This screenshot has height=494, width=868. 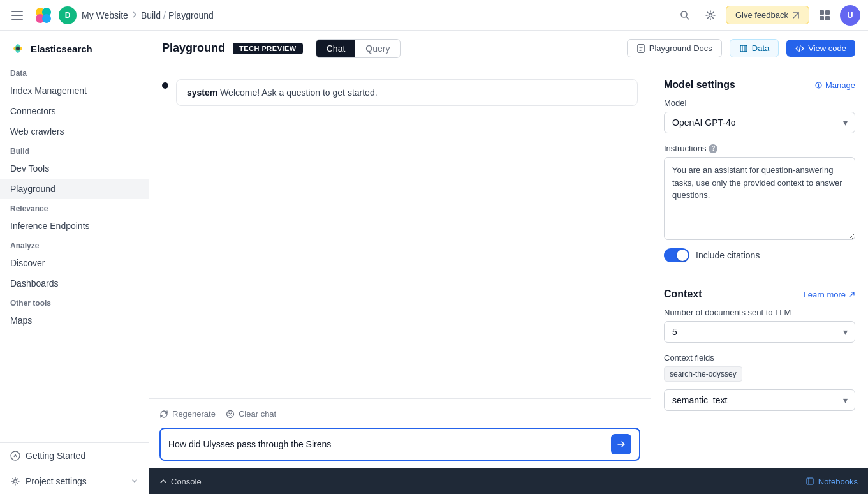 What do you see at coordinates (61, 49) in the screenshot?
I see `sidebar-title: Elasticsearch` at bounding box center [61, 49].